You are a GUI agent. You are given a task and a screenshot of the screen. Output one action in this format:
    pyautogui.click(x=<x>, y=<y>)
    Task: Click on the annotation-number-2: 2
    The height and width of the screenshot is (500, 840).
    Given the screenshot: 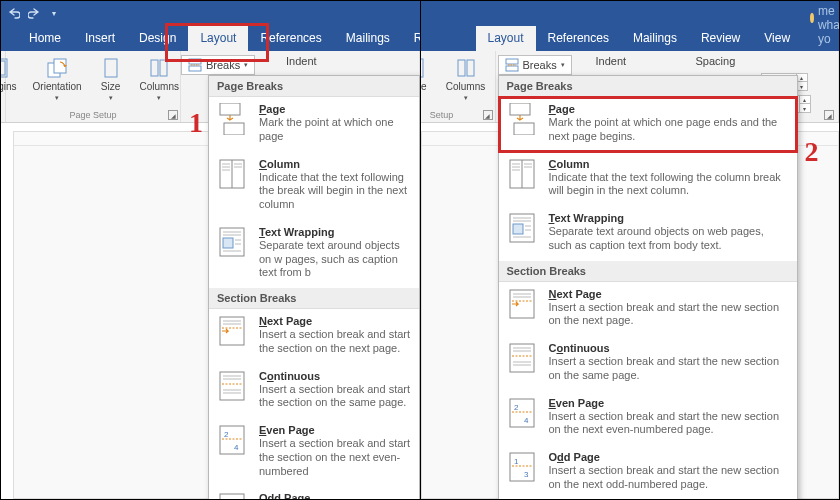 What is the action you would take?
    pyautogui.click(x=812, y=152)
    